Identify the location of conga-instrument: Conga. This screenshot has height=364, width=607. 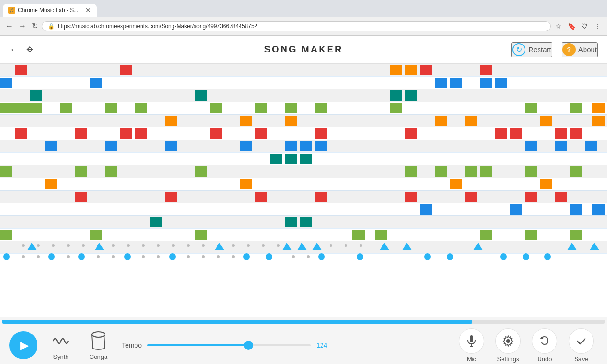
(98, 346).